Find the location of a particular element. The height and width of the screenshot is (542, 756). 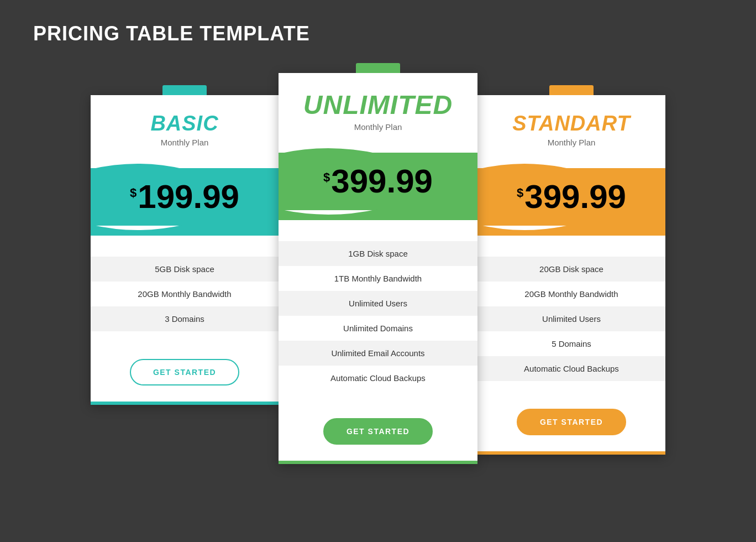

basic-feature-3: 3 Domains is located at coordinates (185, 319).